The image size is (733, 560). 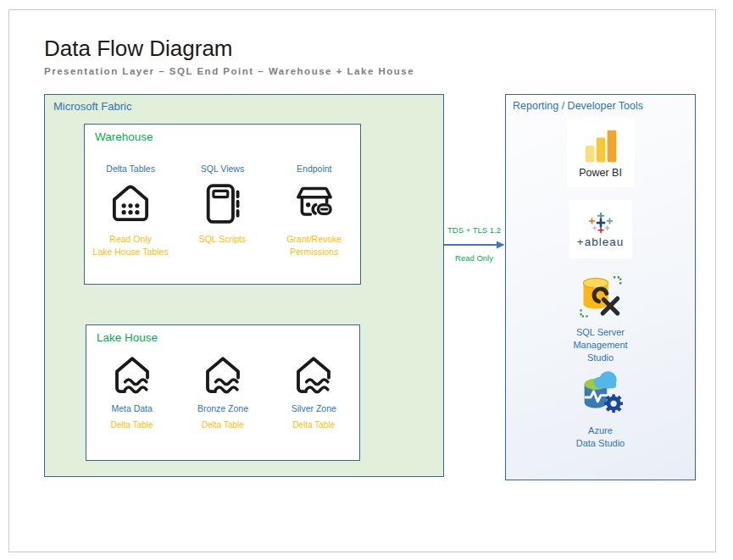 I want to click on lake-house-item-bronze-zone: Bronze Zone Delta Table, so click(x=223, y=391).